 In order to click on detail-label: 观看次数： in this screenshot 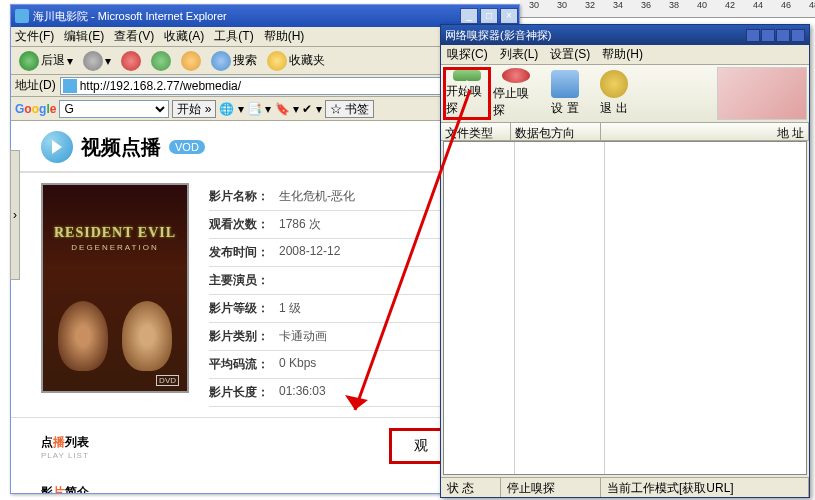, I will do `click(244, 224)`.